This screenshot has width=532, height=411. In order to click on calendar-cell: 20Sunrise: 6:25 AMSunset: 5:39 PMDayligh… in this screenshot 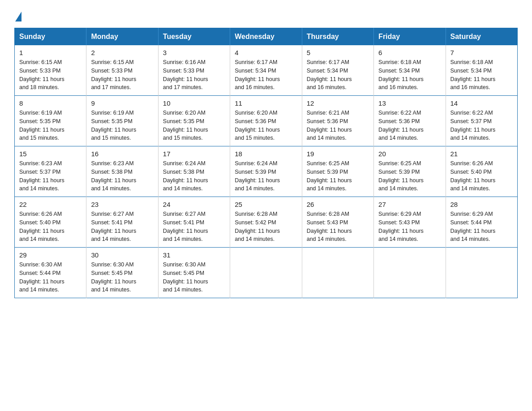, I will do `click(410, 172)`.